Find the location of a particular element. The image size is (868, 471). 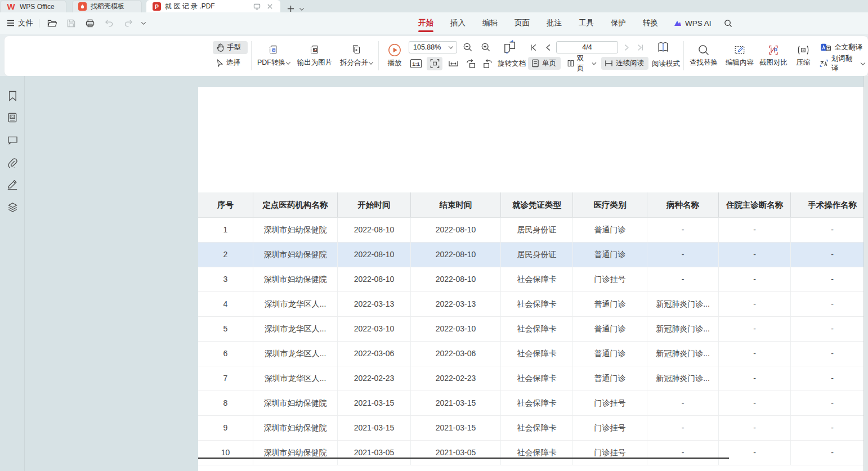

bookmark-icon is located at coordinates (12, 96).